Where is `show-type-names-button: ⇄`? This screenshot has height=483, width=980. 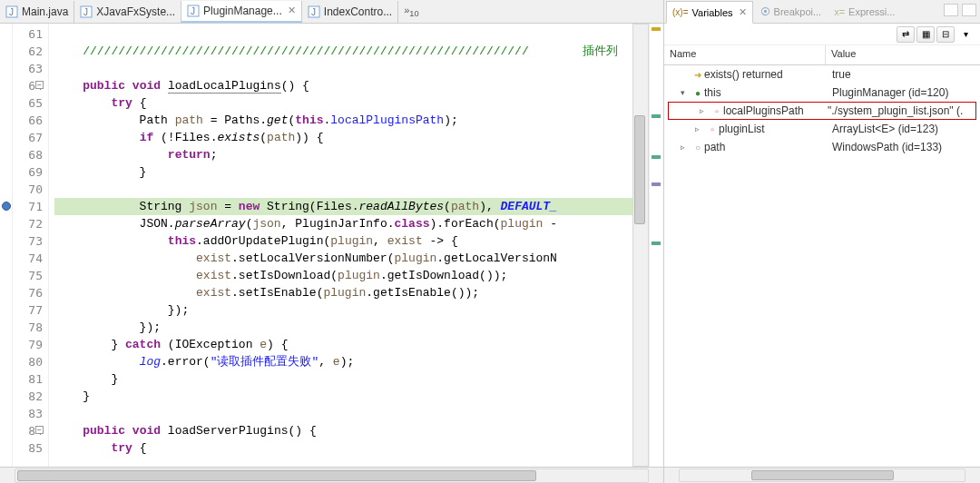 show-type-names-button: ⇄ is located at coordinates (906, 34).